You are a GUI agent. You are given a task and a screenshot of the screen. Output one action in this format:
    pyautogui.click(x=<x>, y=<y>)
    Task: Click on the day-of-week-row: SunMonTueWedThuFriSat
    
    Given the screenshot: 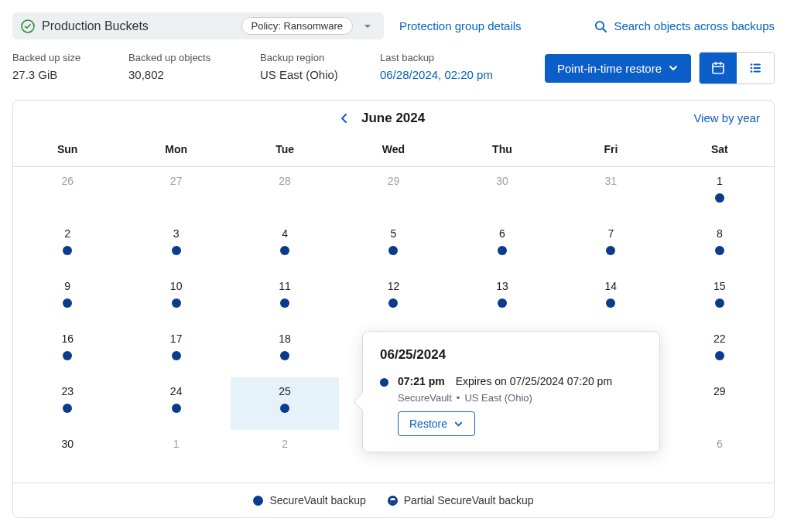 What is the action you would take?
    pyautogui.click(x=393, y=152)
    